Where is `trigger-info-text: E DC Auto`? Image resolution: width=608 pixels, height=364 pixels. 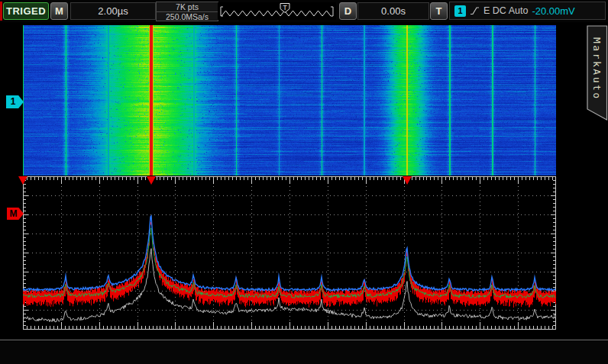 trigger-info-text: E DC Auto is located at coordinates (506, 11).